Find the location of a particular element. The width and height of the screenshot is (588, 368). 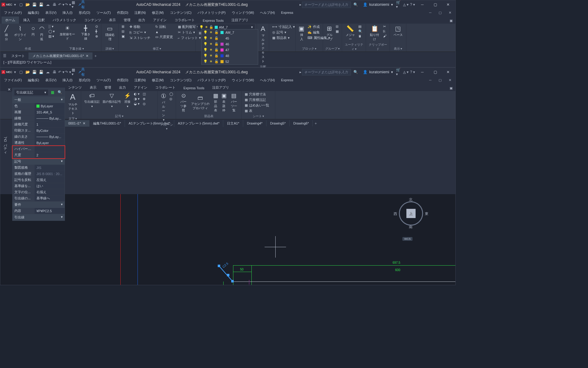

doc-tab: A1テンプレート(6mm).dwt* is located at coordinates (149, 123).